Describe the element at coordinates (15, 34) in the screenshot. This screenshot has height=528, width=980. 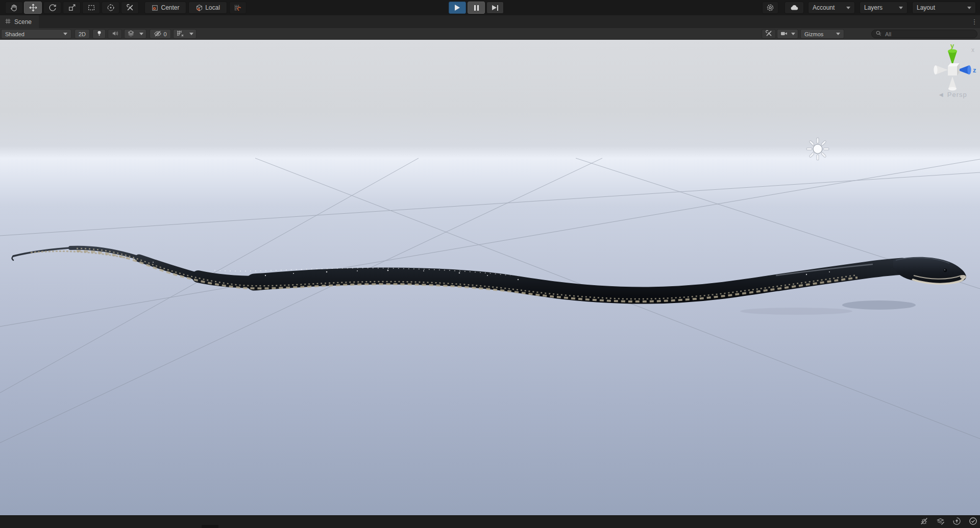
I see `draw-mode-label: Shaded` at that location.